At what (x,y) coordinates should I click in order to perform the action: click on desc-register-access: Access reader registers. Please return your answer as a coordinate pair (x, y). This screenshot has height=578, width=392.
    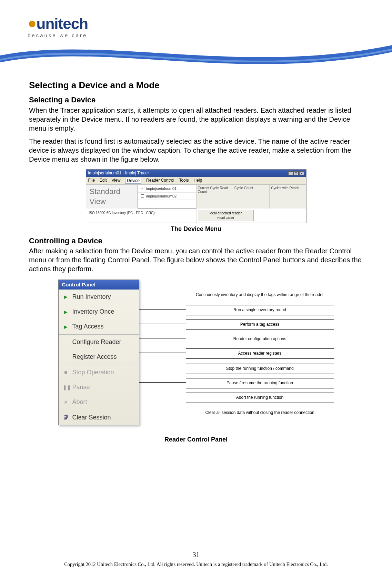
    Looking at the image, I should click on (260, 354).